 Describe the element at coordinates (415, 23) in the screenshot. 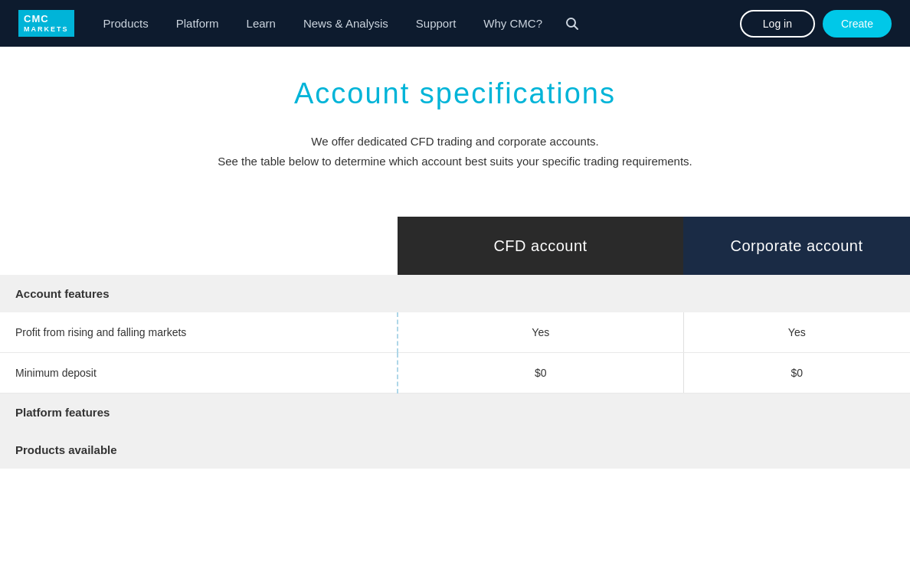

I see `nav-items: Products Platform Learn News & Analysis …` at that location.